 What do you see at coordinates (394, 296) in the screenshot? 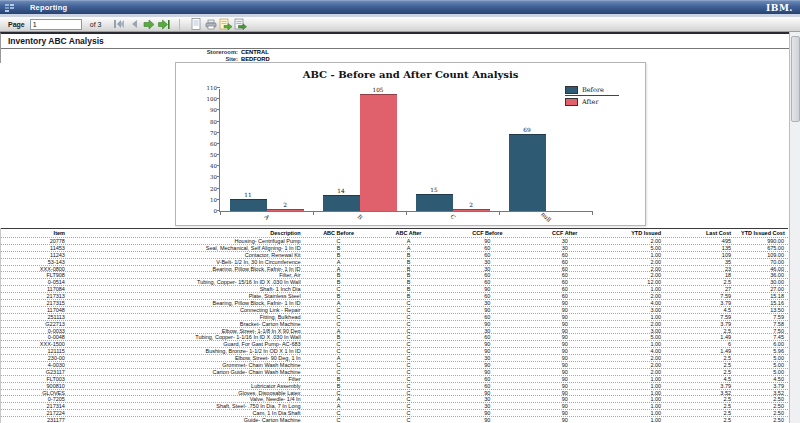
I see `table-row: 217313Plate, Stainless SteelBB60602.007.…` at bounding box center [394, 296].